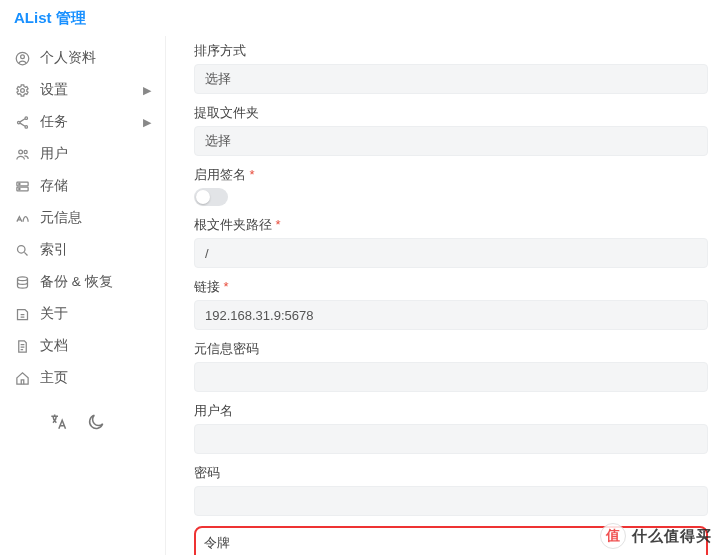 The image size is (720, 555). What do you see at coordinates (22, 282) in the screenshot?
I see `database-icon` at bounding box center [22, 282].